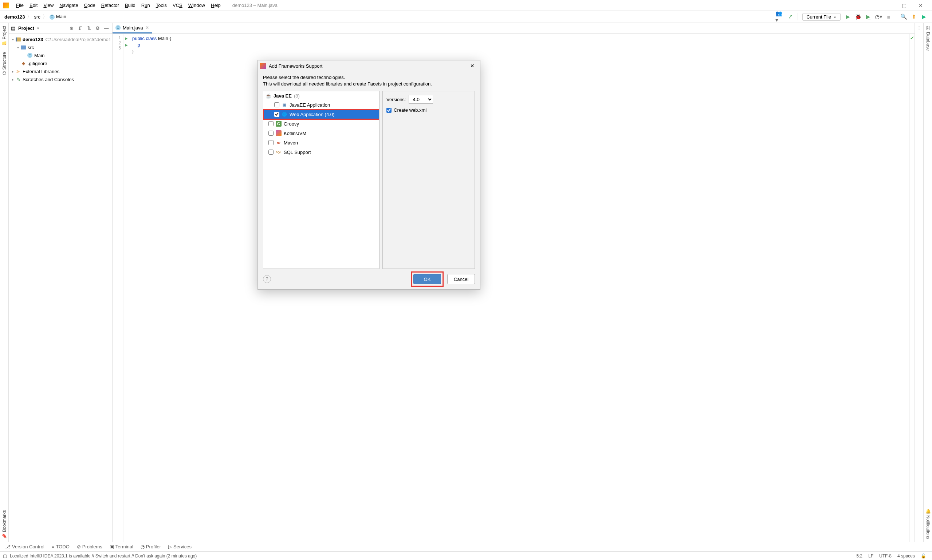 This screenshot has width=932, height=560. I want to click on ide-settings-icon: ▶, so click(924, 17).